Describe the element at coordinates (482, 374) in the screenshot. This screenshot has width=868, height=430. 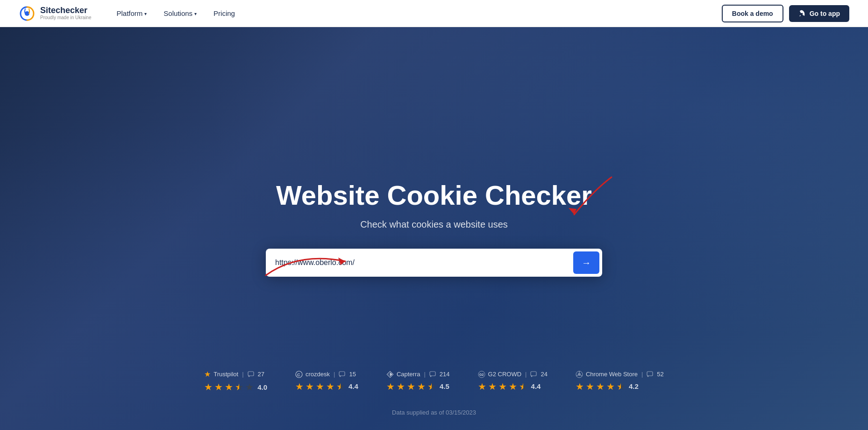
I see `g2crowd-icon: G2` at that location.